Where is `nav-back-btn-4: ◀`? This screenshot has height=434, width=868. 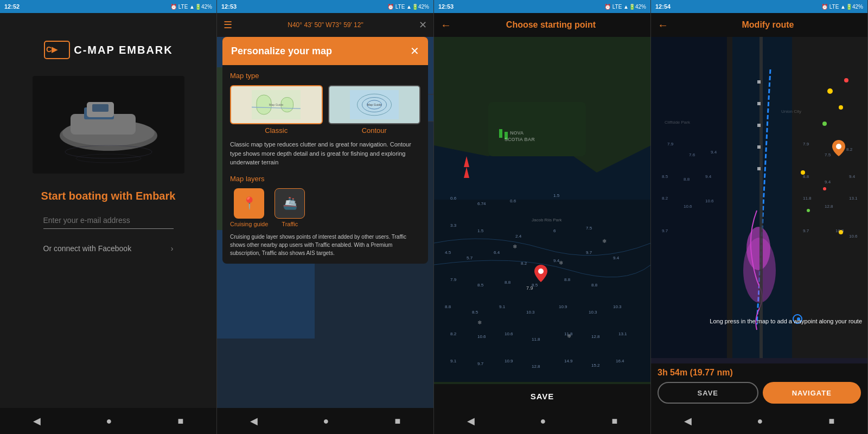
nav-back-btn-4: ◀ is located at coordinates (688, 421).